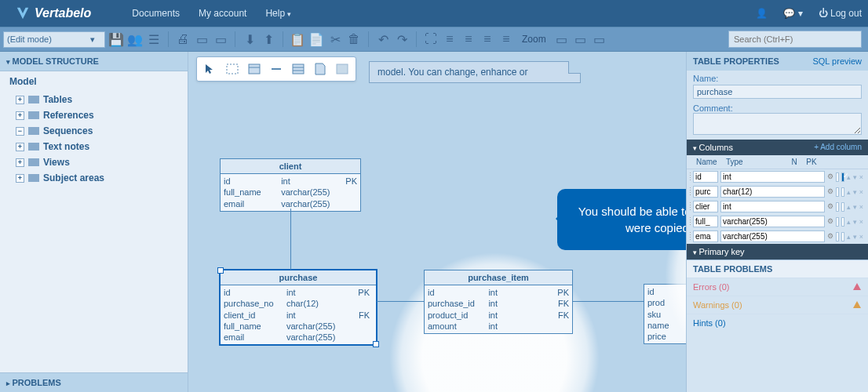 The width and height of the screenshot is (868, 392). Describe the element at coordinates (53, 13) in the screenshot. I see `logo: Vertabelo` at that location.